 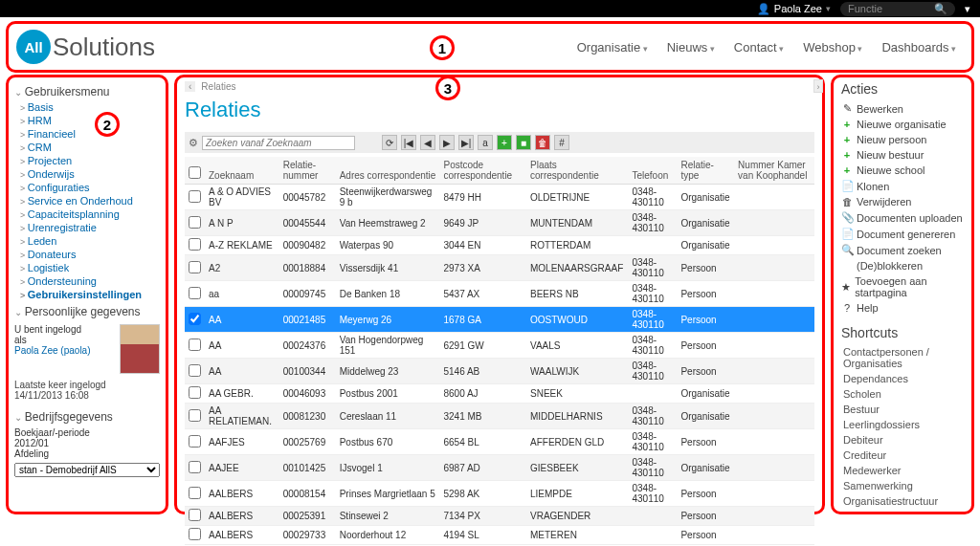 What do you see at coordinates (833, 48) in the screenshot?
I see `topnav-item: Webshop` at bounding box center [833, 48].